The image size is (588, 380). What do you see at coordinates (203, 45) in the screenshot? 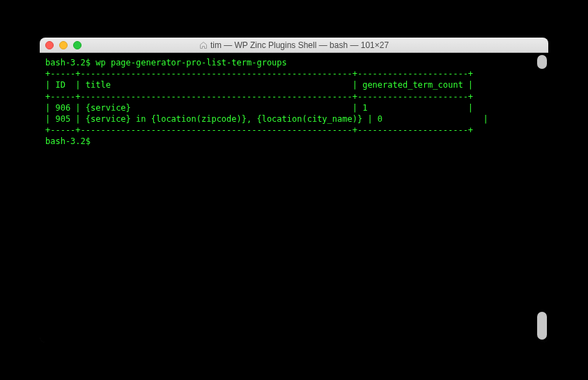
I see `home-icon` at bounding box center [203, 45].